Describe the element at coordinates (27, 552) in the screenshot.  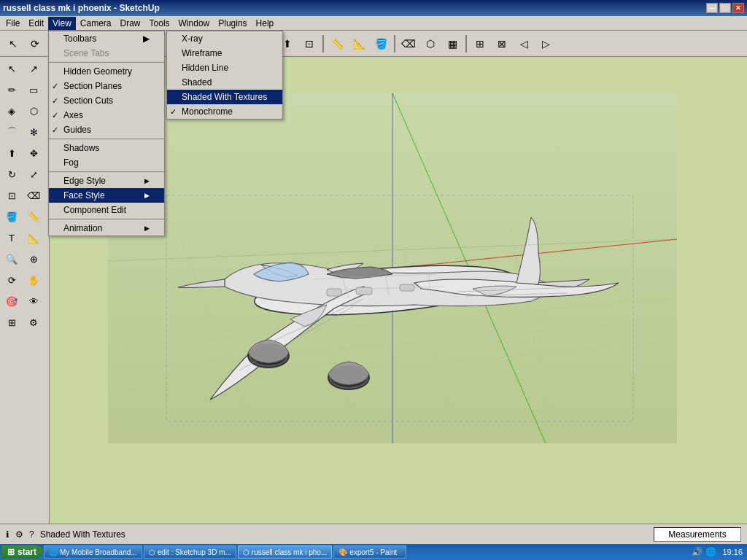
I see `start-label: start` at that location.